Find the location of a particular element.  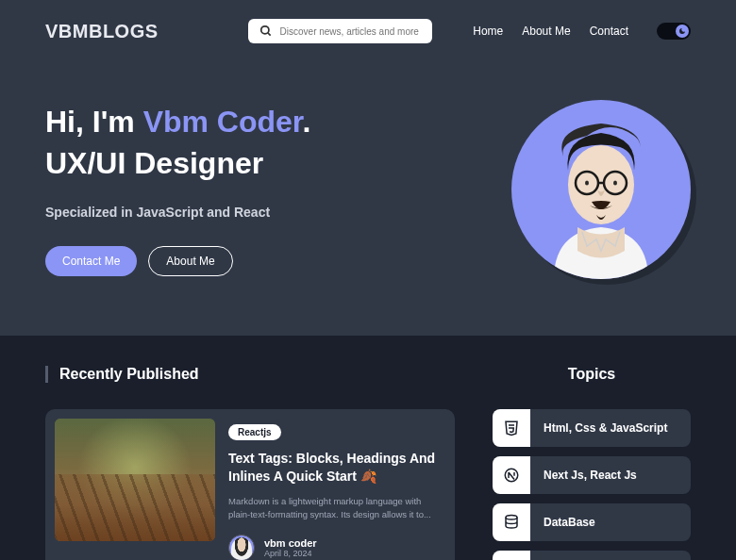

author-avatar is located at coordinates (242, 547).